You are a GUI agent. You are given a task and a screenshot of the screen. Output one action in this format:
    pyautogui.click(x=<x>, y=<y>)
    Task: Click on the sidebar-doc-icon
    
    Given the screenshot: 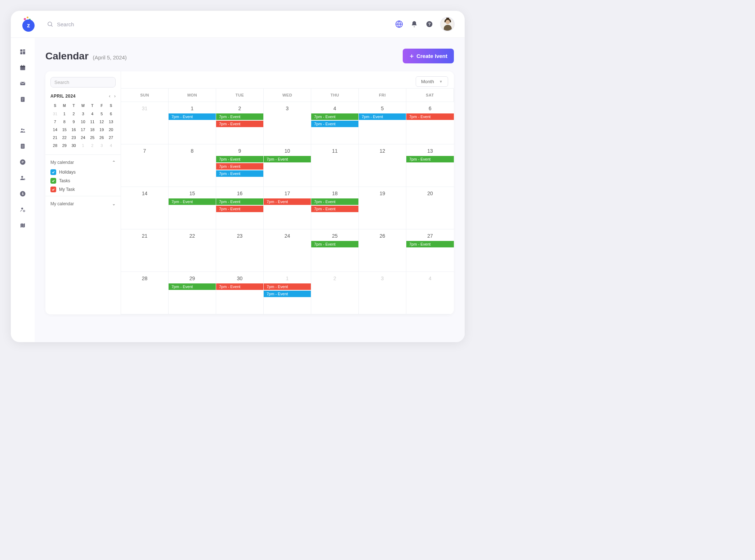 What is the action you would take?
    pyautogui.click(x=23, y=146)
    